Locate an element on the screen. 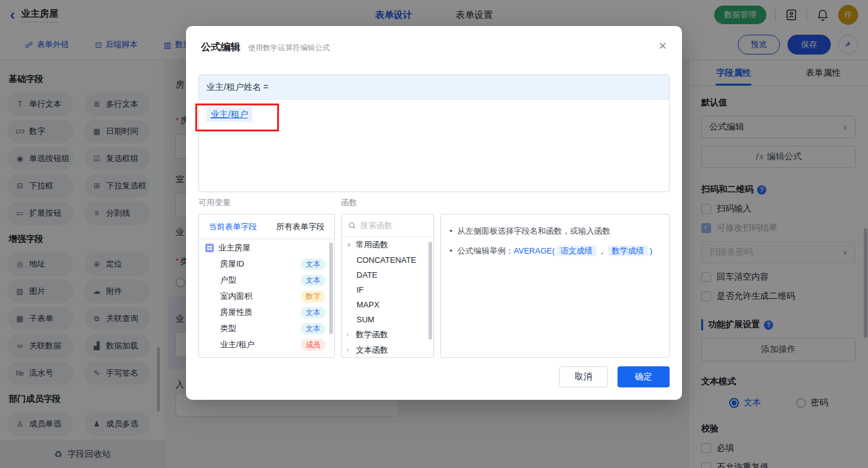 Image resolution: width=868 pixels, height=468 pixels. form-root-node: 业主房屋 is located at coordinates (267, 248).